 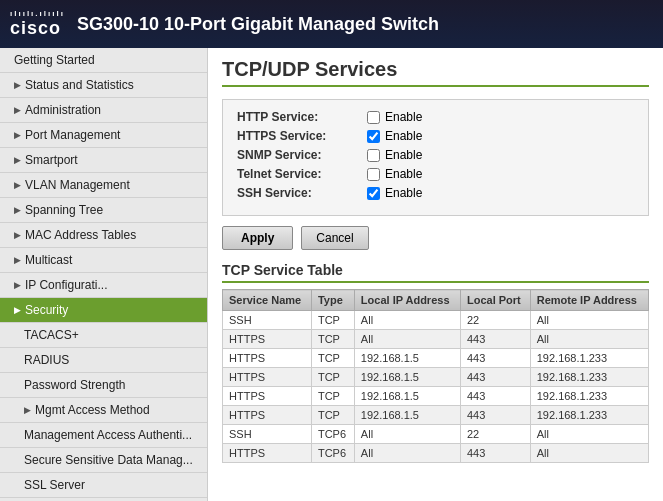 What do you see at coordinates (436, 434) in the screenshot?
I see `table-row: SSHTCP6All22All` at bounding box center [436, 434].